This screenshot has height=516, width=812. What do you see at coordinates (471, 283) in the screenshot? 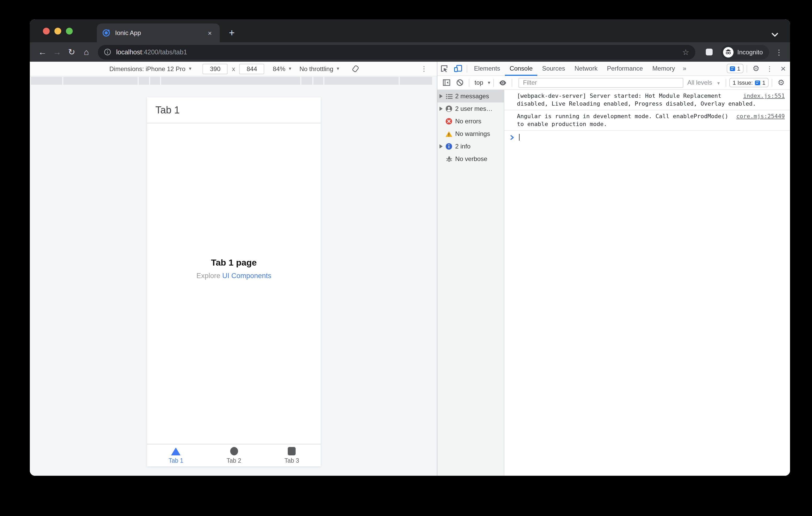
I see `console-sidebar: 2 messages 2 user mes…` at bounding box center [471, 283].